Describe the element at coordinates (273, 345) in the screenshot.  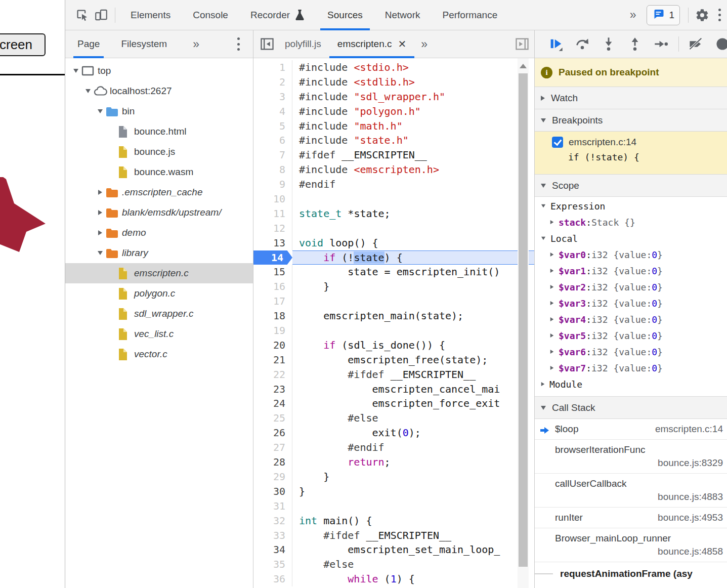
I see `line-number: 20` at that location.